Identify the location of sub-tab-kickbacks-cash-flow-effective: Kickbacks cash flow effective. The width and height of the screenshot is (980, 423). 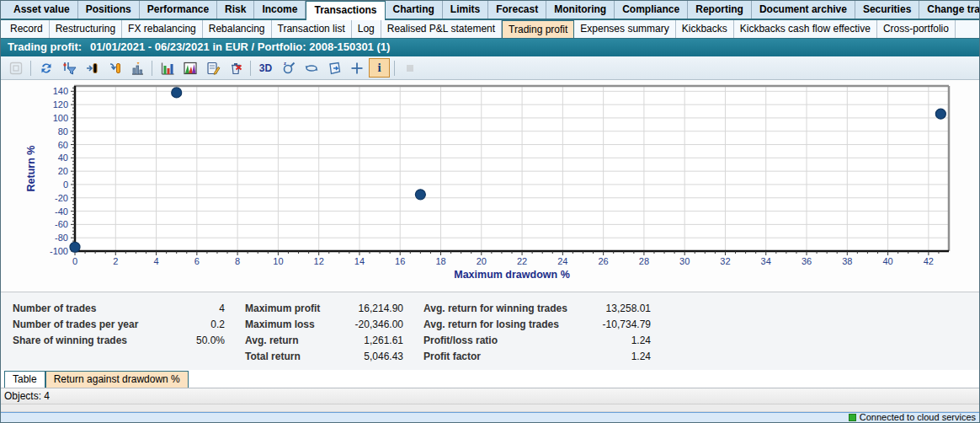
(806, 29).